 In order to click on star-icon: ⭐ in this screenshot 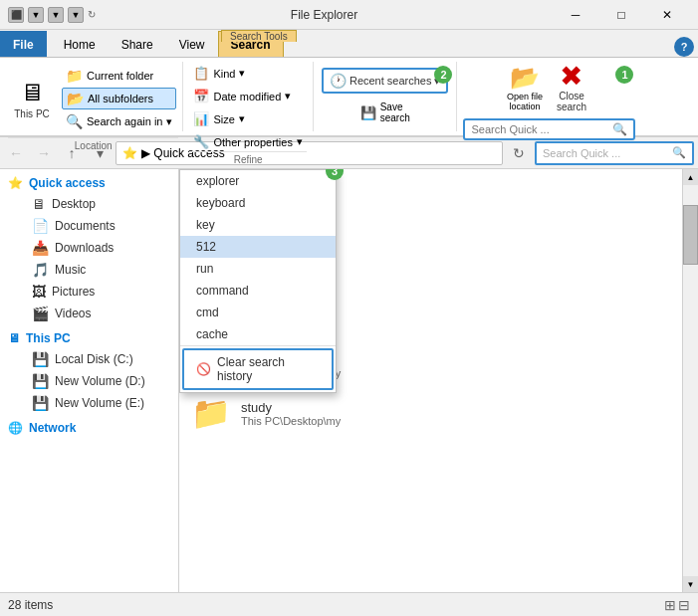, I will do `click(16, 183)`.